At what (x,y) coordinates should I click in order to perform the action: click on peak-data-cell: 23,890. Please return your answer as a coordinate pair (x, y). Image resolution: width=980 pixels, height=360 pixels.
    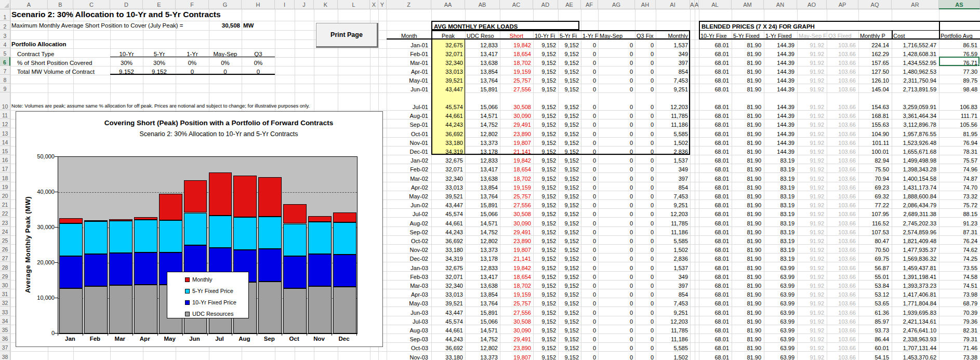
    Looking at the image, I should click on (517, 132).